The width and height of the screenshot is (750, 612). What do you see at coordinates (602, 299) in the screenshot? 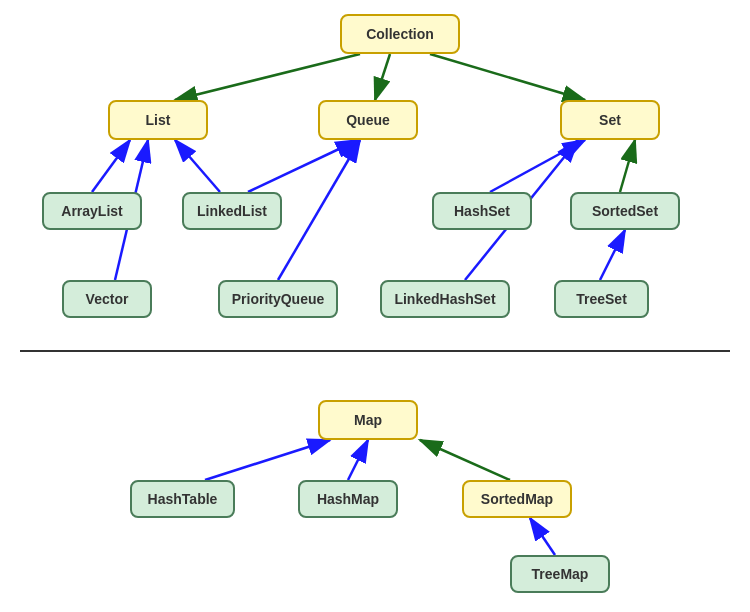
I see `node-treeset: TreeSet` at bounding box center [602, 299].